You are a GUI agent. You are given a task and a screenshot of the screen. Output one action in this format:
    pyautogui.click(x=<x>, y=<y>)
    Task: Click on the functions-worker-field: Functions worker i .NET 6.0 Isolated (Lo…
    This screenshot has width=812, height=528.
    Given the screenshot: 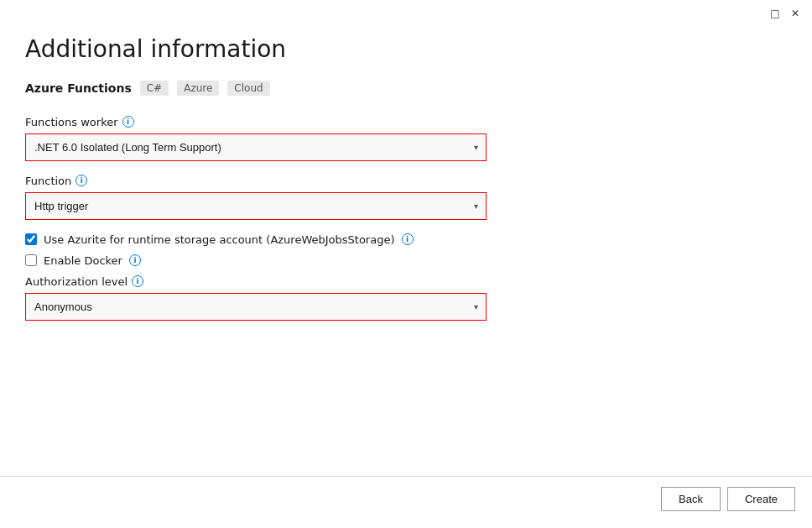 What is the action you would take?
    pyautogui.click(x=406, y=139)
    